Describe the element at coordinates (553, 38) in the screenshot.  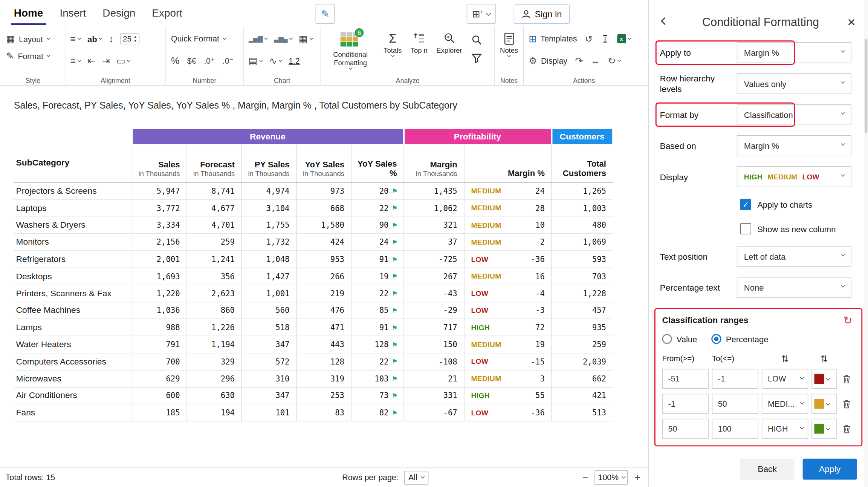
I see `templates-button: ⊞ Templates` at that location.